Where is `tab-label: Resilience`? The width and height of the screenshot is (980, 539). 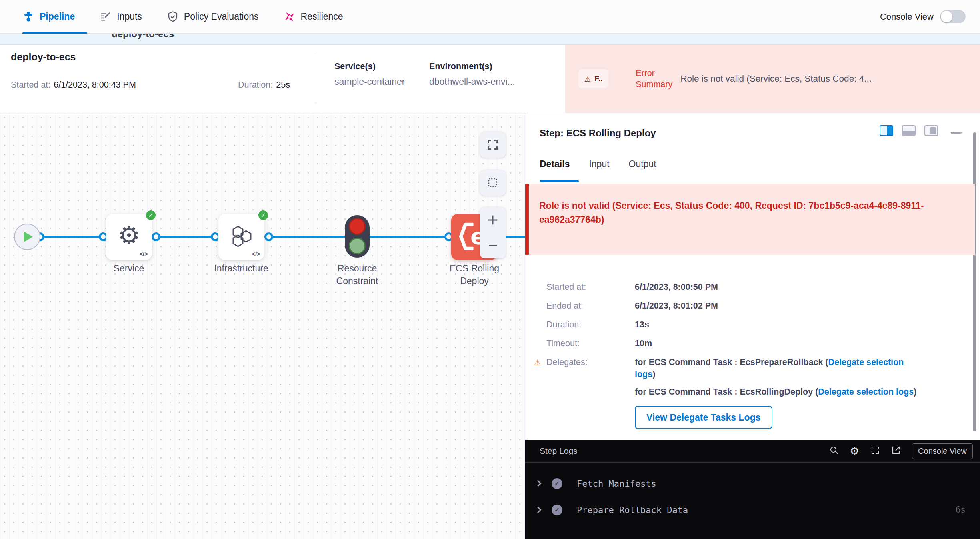
tab-label: Resilience is located at coordinates (322, 17).